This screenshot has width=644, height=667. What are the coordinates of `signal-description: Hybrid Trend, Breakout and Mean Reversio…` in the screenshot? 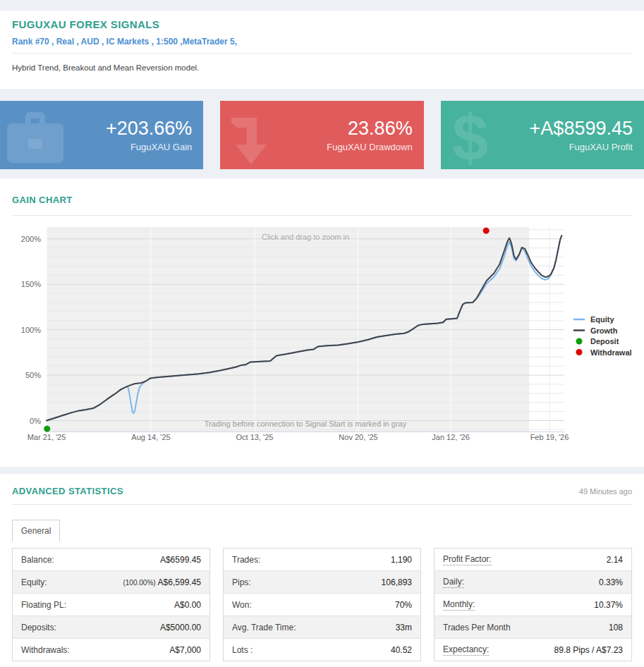 It's located at (106, 68).